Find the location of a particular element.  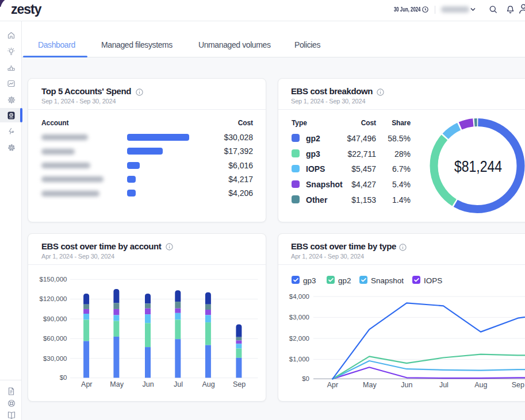

svg-text: $1,000 is located at coordinates (299, 359).